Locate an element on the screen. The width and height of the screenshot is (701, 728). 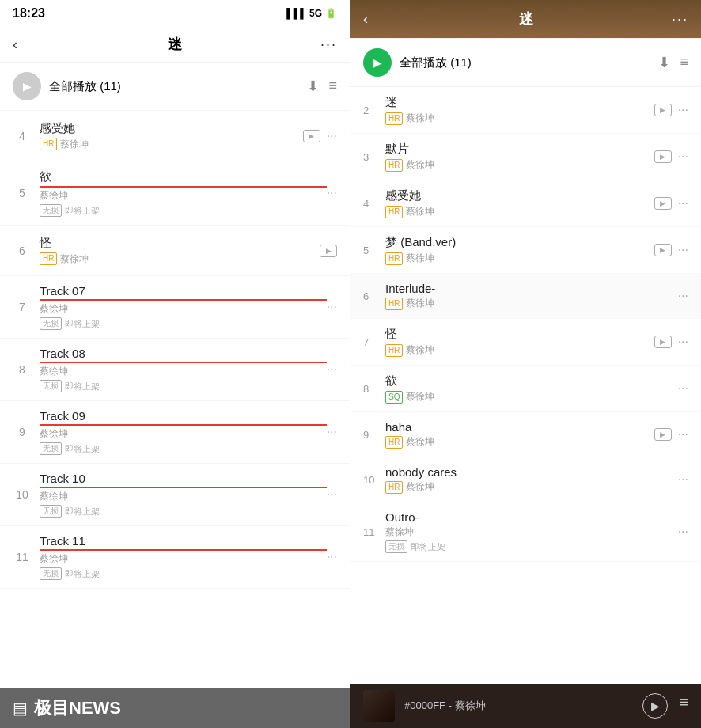
left-track-item-7: 7 Track 07 蔡徐坤 无损 即将上架 ··· is located at coordinates (175, 307).